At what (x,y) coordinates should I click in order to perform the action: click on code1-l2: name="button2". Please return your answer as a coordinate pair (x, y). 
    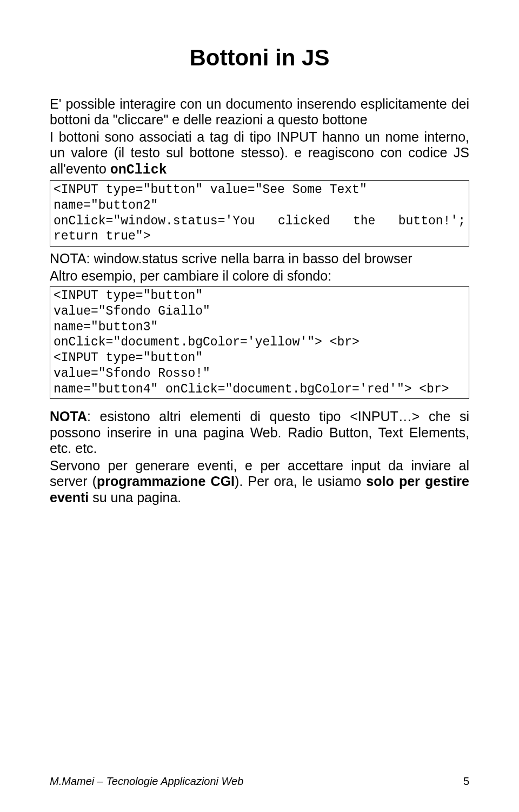
    Looking at the image, I should click on (260, 205).